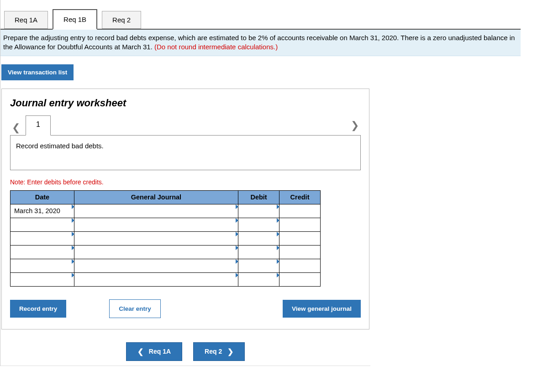  What do you see at coordinates (219, 351) in the screenshot?
I see `next-req-button: Req 2 ❯` at bounding box center [219, 351].